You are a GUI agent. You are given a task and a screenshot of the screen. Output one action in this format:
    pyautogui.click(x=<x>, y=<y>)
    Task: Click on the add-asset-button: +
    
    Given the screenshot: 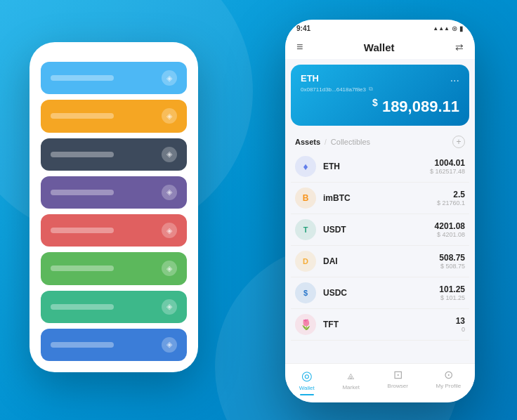 What is the action you would take?
    pyautogui.click(x=459, y=142)
    